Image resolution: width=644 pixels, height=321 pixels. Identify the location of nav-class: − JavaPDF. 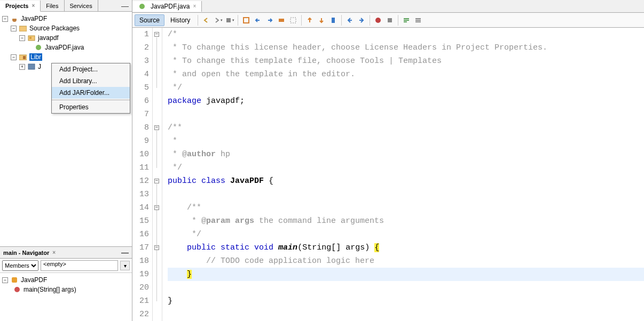
(66, 280).